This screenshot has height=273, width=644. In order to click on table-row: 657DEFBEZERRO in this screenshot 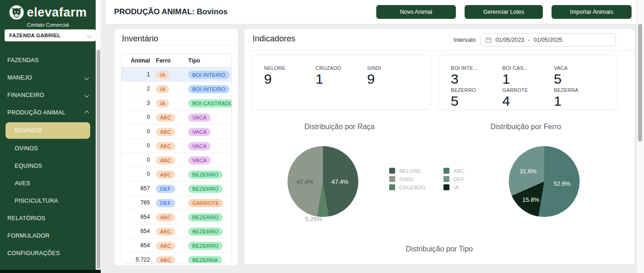, I will do `click(177, 188)`.